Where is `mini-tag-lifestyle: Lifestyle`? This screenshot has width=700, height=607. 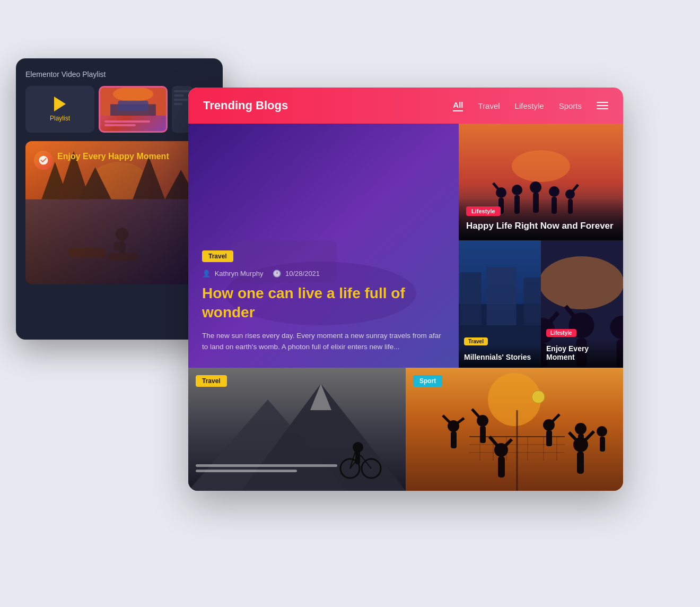 mini-tag-lifestyle: Lifestyle is located at coordinates (561, 333).